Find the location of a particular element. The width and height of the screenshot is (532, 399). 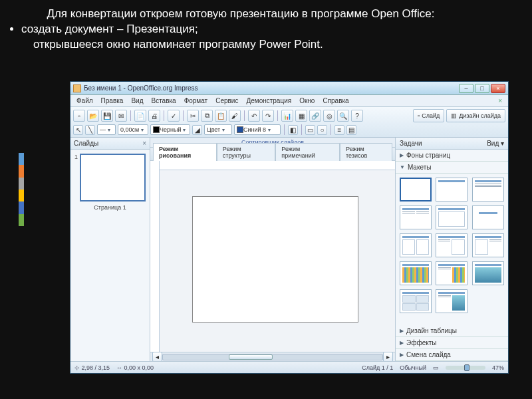

slides-panel-close-icon: × is located at coordinates (144, 144).